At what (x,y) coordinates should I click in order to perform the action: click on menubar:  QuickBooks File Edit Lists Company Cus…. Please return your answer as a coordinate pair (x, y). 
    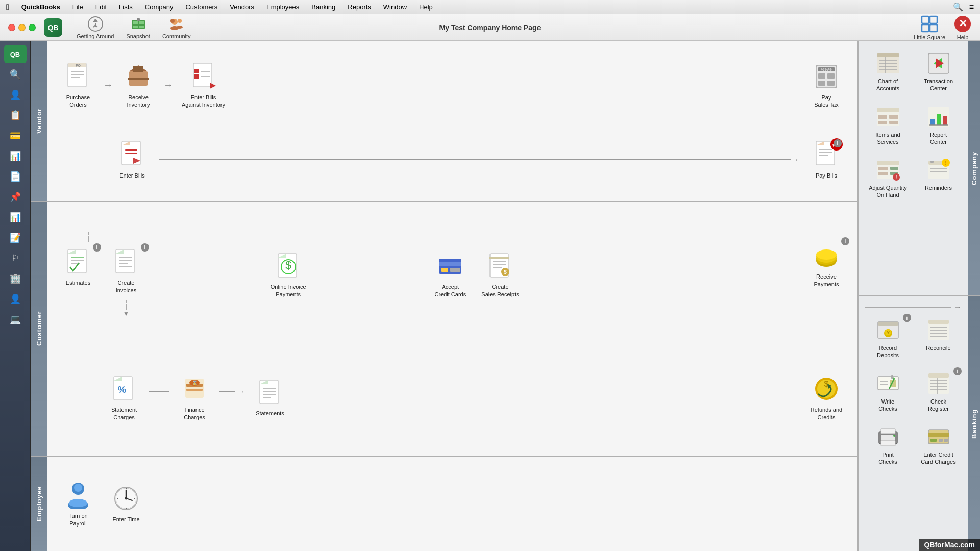
    Looking at the image, I should click on (490, 7).